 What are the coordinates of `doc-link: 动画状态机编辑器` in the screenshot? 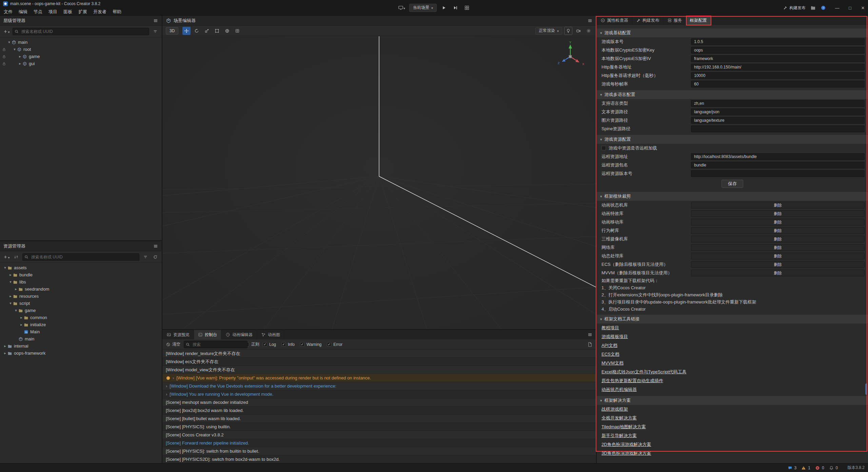 It's located at (619, 390).